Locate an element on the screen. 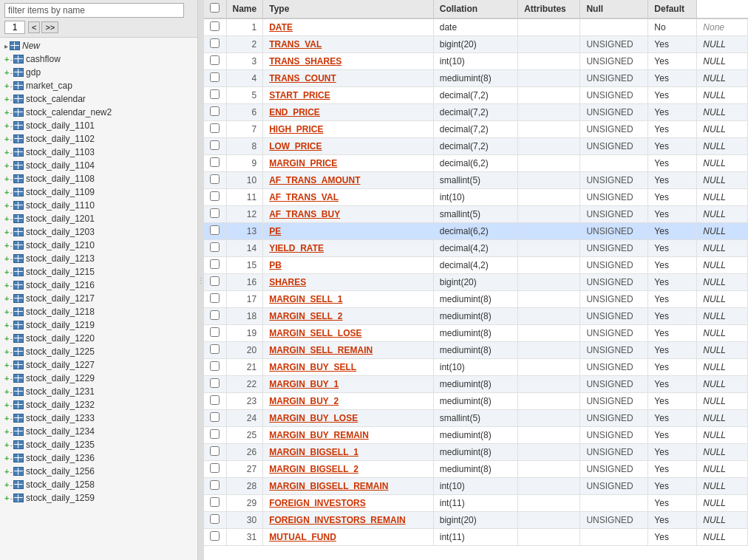 This screenshot has width=748, height=560. col-name: MARGIN_SELL_REMAIN is located at coordinates (349, 350).